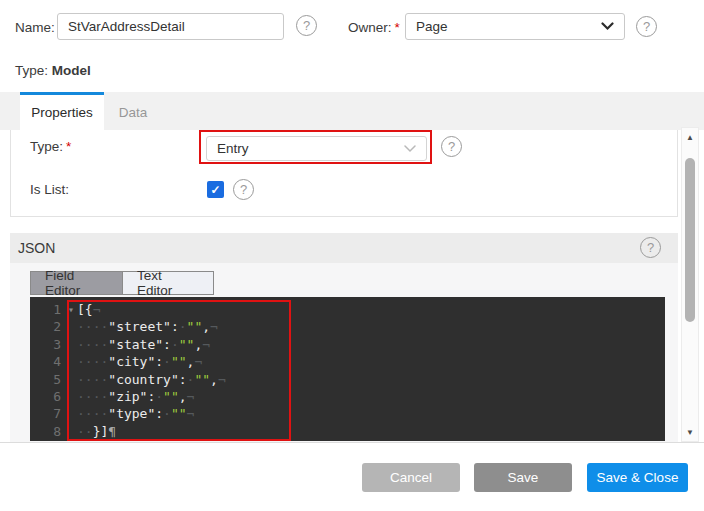 The width and height of the screenshot is (704, 511). Describe the element at coordinates (48, 432) in the screenshot. I see `line-number: 8` at that location.